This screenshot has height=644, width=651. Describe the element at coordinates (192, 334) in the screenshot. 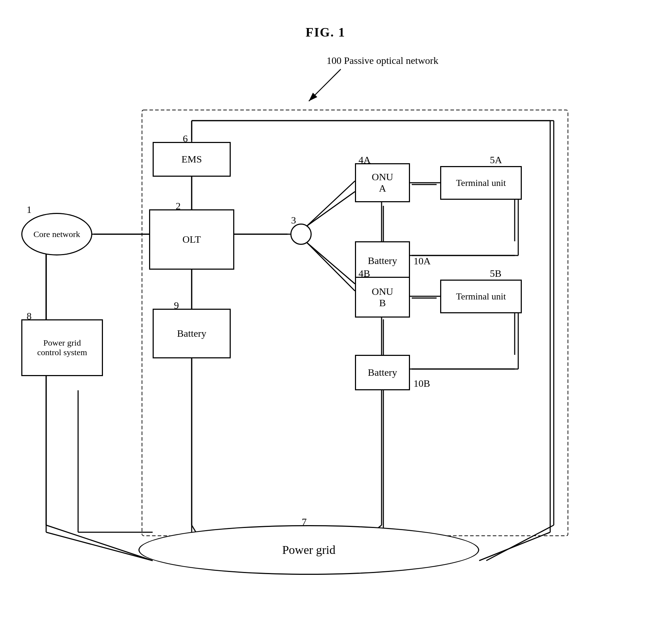

I see `battery-olt-box: Battery` at that location.